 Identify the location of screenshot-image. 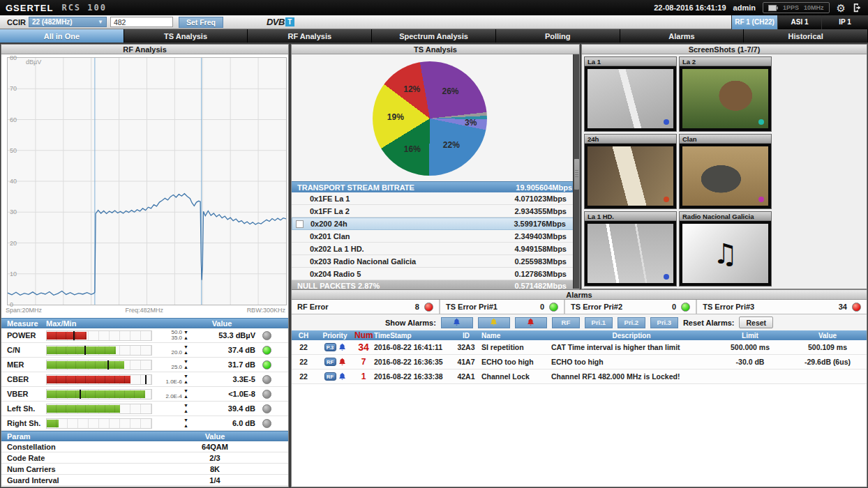
(631, 254).